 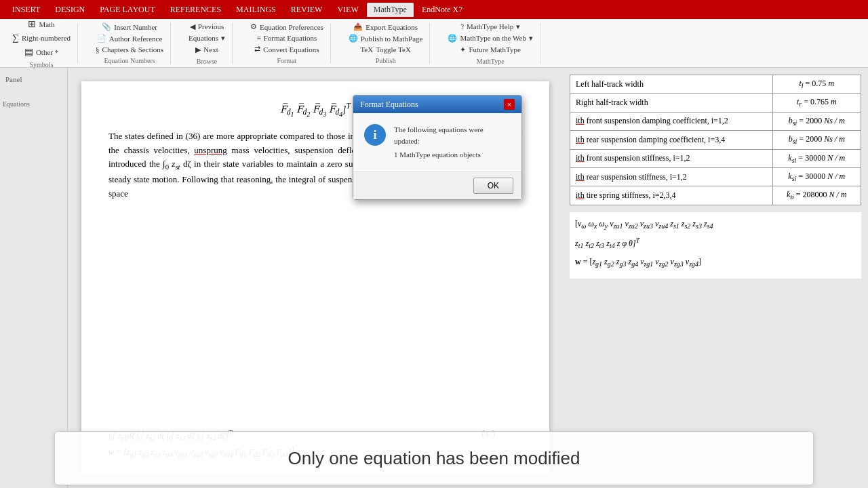 What do you see at coordinates (816, 195) in the screenshot?
I see `param-value: kti = 208000 N / m` at bounding box center [816, 195].